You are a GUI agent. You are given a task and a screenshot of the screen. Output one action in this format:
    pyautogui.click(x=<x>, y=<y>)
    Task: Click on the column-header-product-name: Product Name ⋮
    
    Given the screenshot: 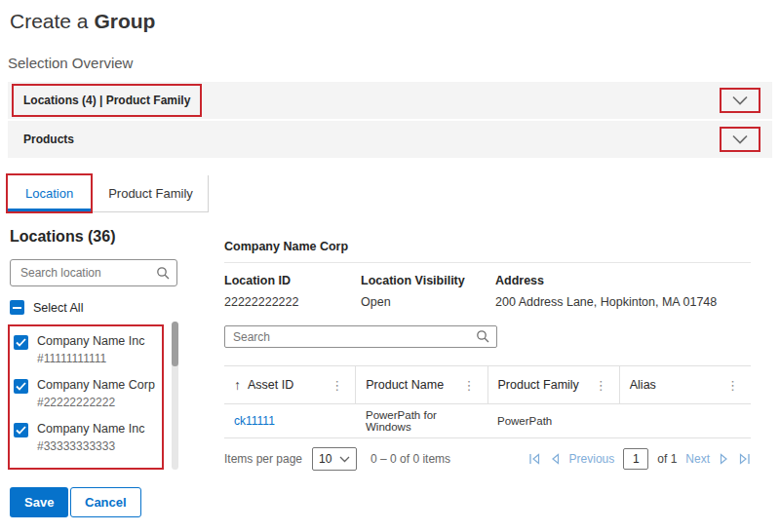 What is the action you would take?
    pyautogui.click(x=421, y=385)
    